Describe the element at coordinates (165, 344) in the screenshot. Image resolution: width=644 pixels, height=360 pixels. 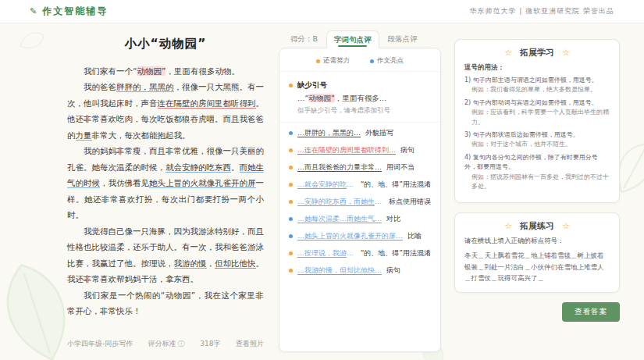
I see `essay-meta: 小学四年级-同步写作 评分标准ⓘ 318字 查看照片` at that location.